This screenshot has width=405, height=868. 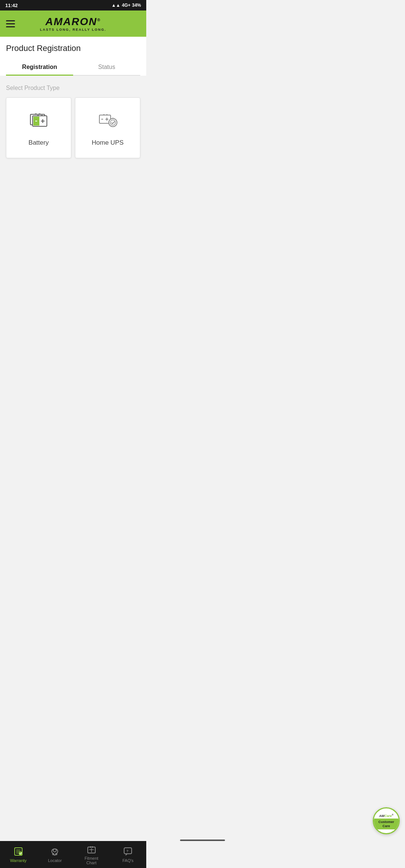 What do you see at coordinates (126, 5) in the screenshot?
I see `status-icons: ▲▲ 4G+ 34%` at bounding box center [126, 5].